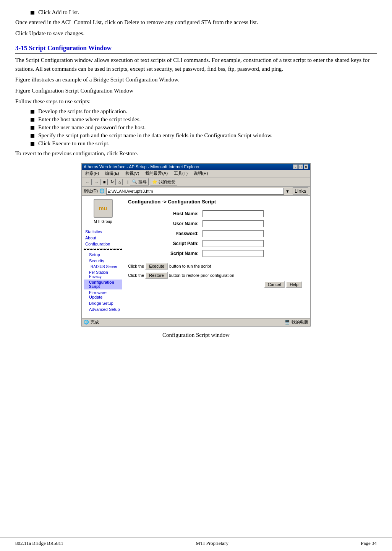 This screenshot has width=392, height=551. What do you see at coordinates (233, 214) in the screenshot?
I see `host-name-input-cell` at bounding box center [233, 214].